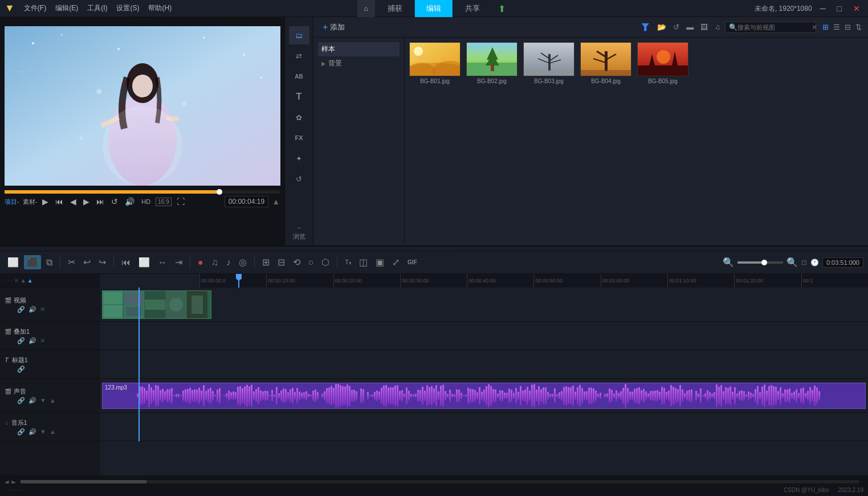 The image size is (868, 496). What do you see at coordinates (42, 310) in the screenshot?
I see `video-lock-icon: ✕` at bounding box center [42, 310].